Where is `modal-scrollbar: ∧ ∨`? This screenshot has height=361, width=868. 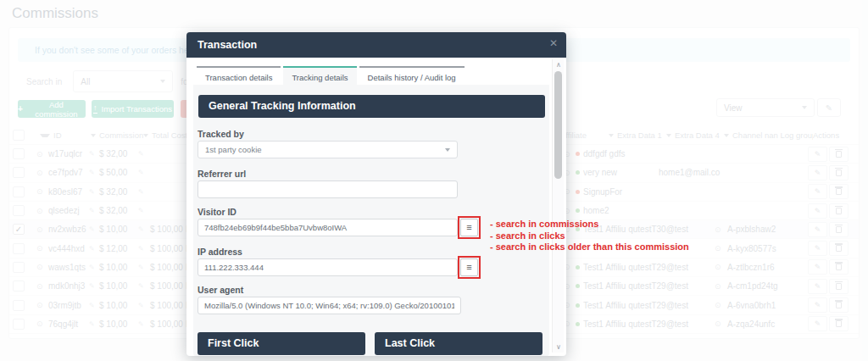 modal-scrollbar: ∧ ∨ is located at coordinates (558, 206).